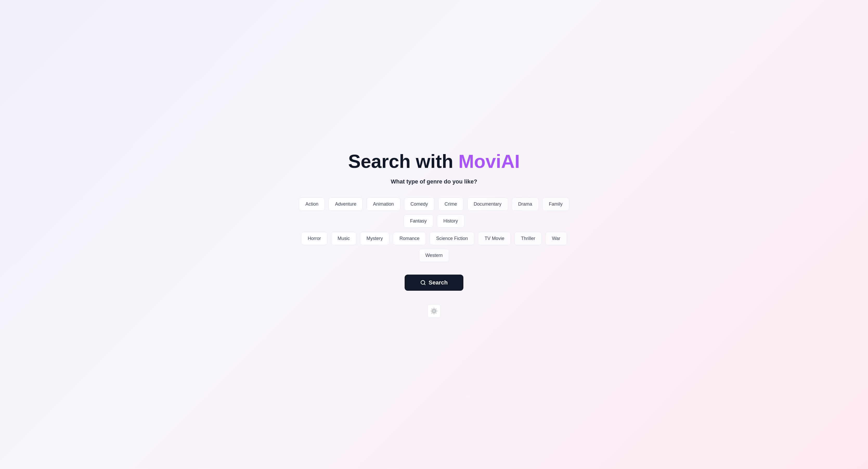 The width and height of the screenshot is (868, 469). I want to click on genre-chip-western: Western, so click(434, 256).